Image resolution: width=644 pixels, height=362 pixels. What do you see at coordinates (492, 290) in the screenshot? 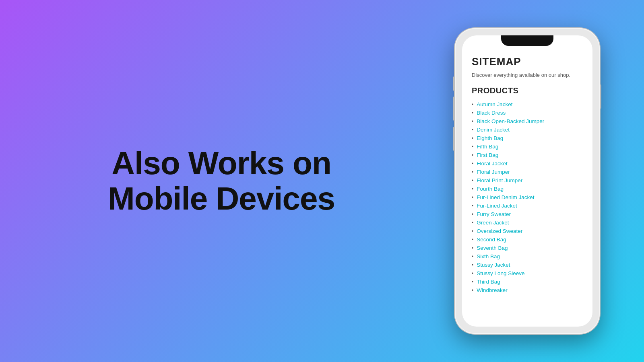
I see `product-link: Windbreaker` at bounding box center [492, 290].